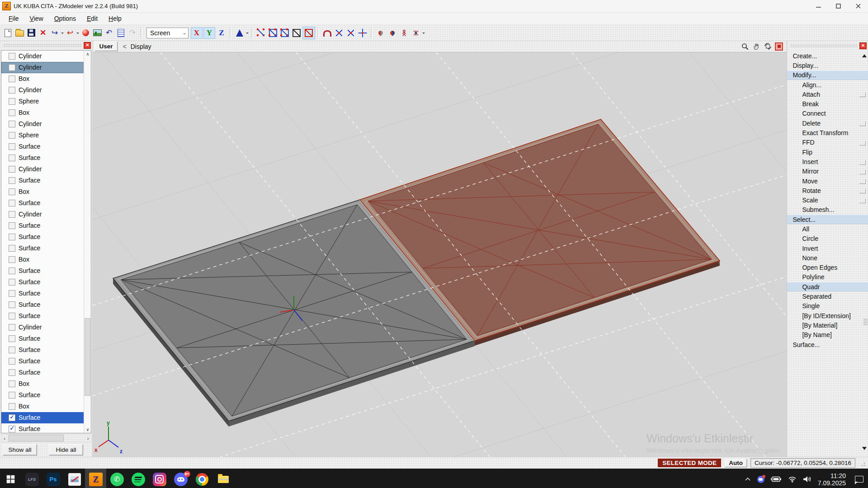 This screenshot has height=488, width=868. I want to click on menu-item-help: Help, so click(115, 19).